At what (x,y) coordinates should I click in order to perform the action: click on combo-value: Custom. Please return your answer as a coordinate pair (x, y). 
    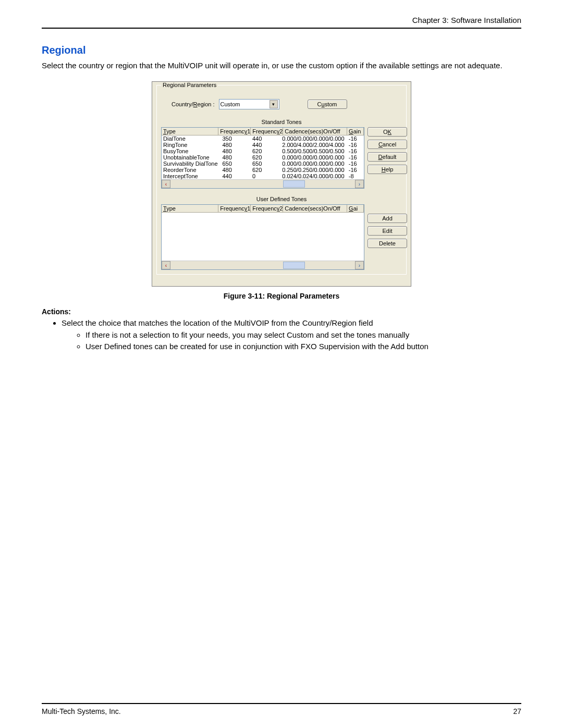
    Looking at the image, I should click on (230, 104).